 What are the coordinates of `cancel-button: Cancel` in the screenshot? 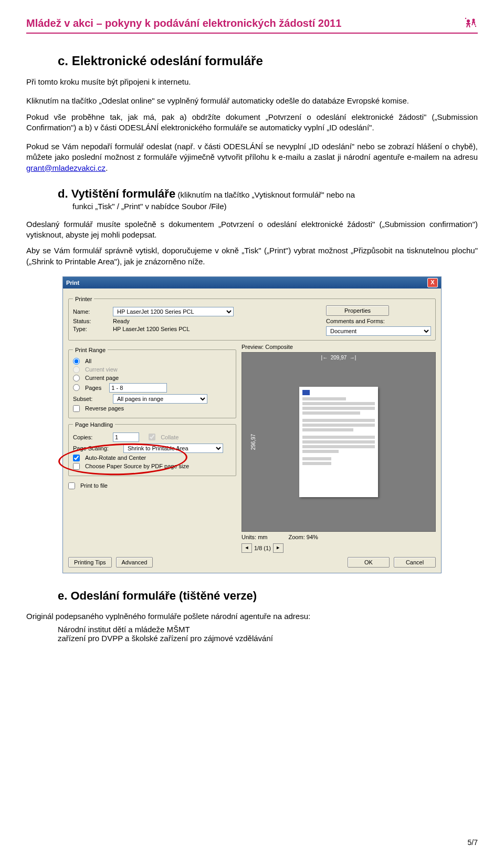 It's located at (415, 562).